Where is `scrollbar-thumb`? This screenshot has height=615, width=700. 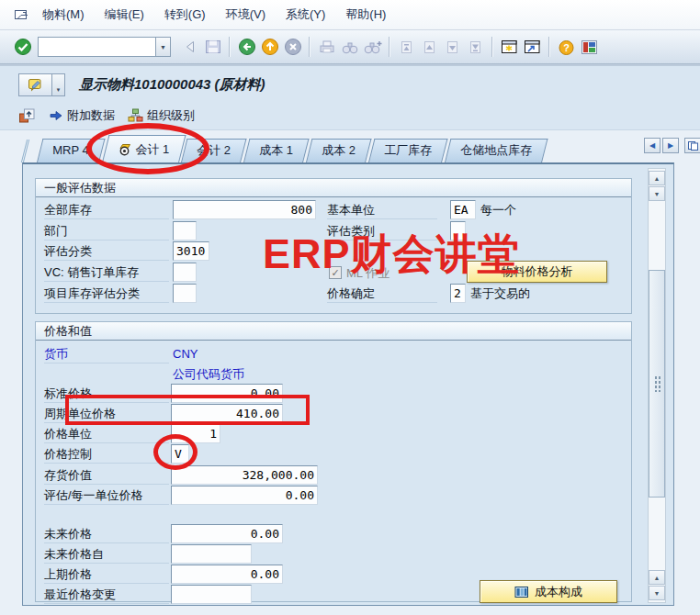
scrollbar-thumb is located at coordinates (657, 384).